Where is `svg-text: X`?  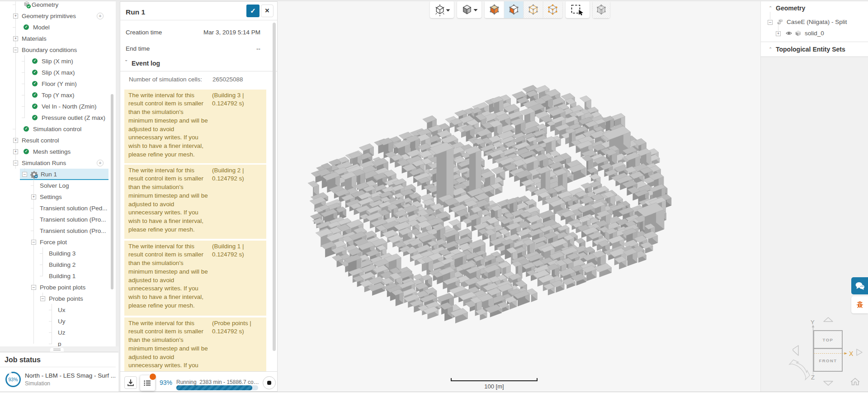
svg-text: X is located at coordinates (851, 354).